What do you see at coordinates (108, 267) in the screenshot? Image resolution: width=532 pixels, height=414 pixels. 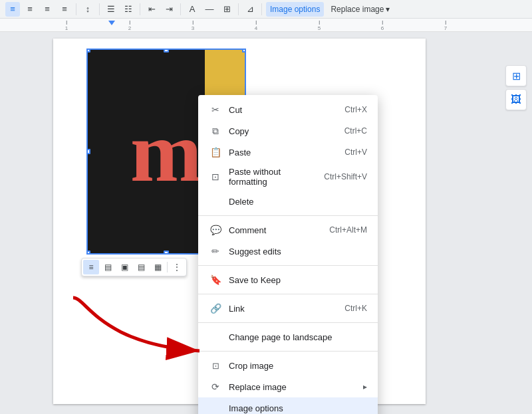 I see `img-align-left-btn: ▤` at bounding box center [108, 267].